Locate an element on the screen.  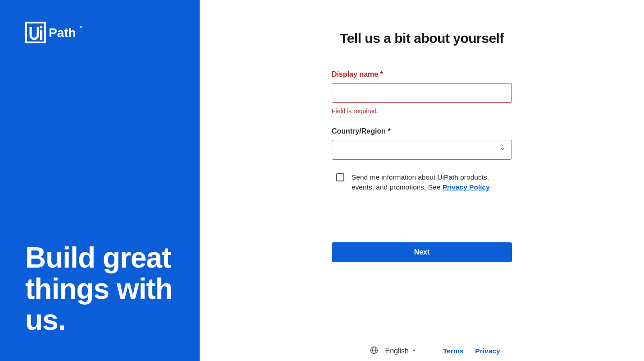
next-button: Next is located at coordinates (422, 252).